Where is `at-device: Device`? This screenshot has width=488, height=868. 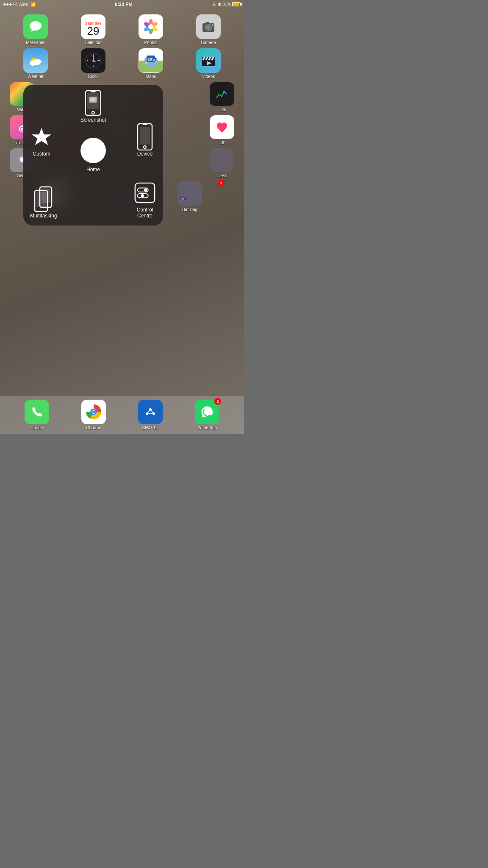
at-device: Device is located at coordinates (145, 141).